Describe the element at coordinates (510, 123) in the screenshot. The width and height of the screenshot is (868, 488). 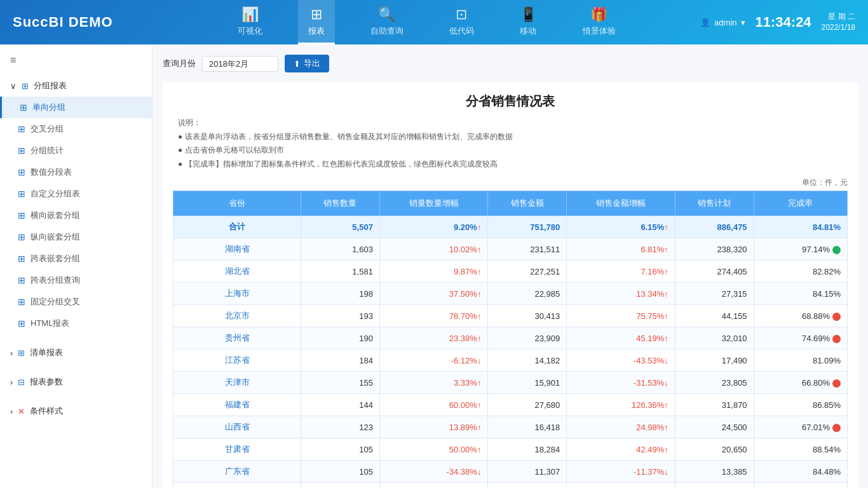
I see `desc-line-0: 说明：` at that location.